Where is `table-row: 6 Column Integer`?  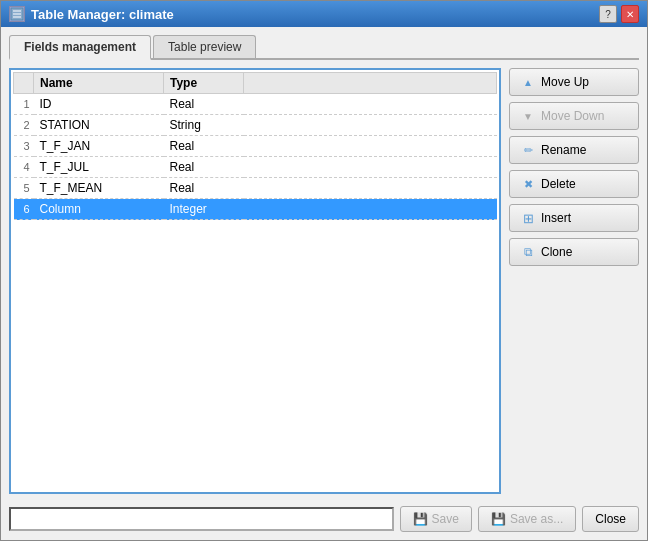
table-row: 6 Column Integer is located at coordinates (256, 210).